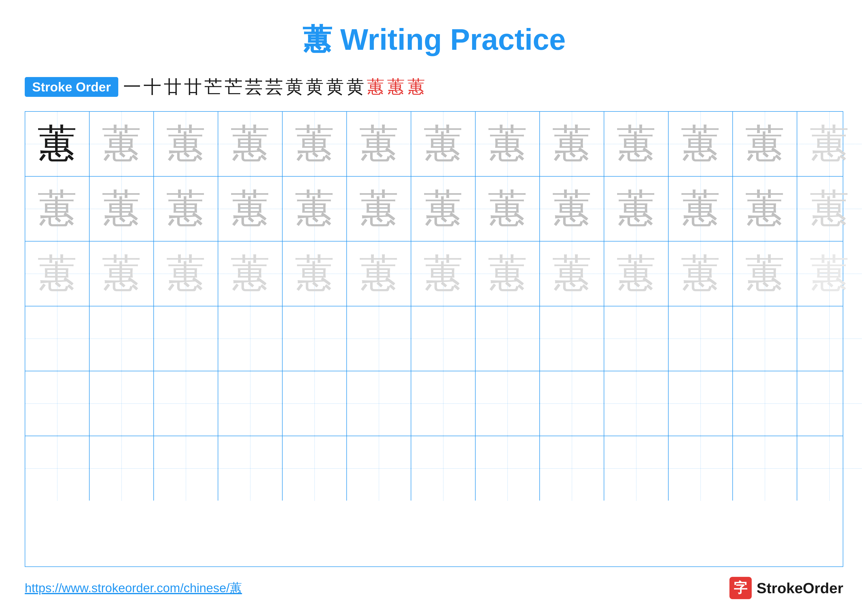 Image resolution: width=868 pixels, height=614 pixels. Describe the element at coordinates (829, 274) in the screenshot. I see `cell-3-13: 蕙` at that location.